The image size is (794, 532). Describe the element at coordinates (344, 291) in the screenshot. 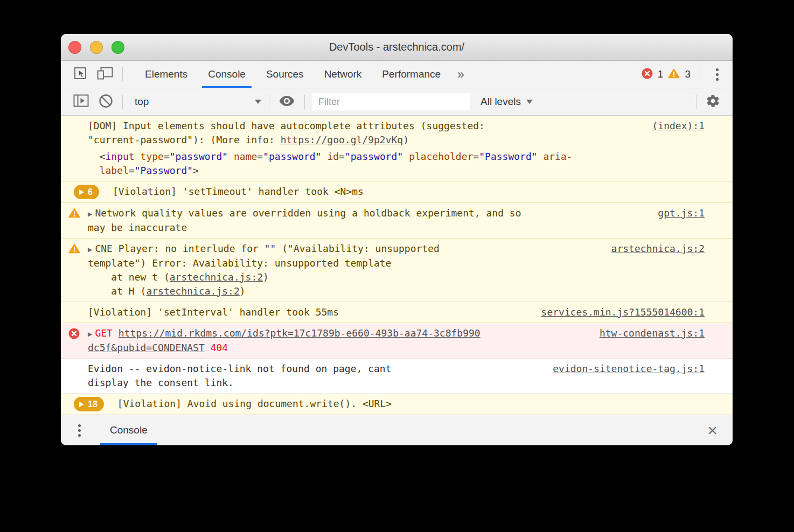

I see `message-line: at H (arstechnica.js:2)` at that location.